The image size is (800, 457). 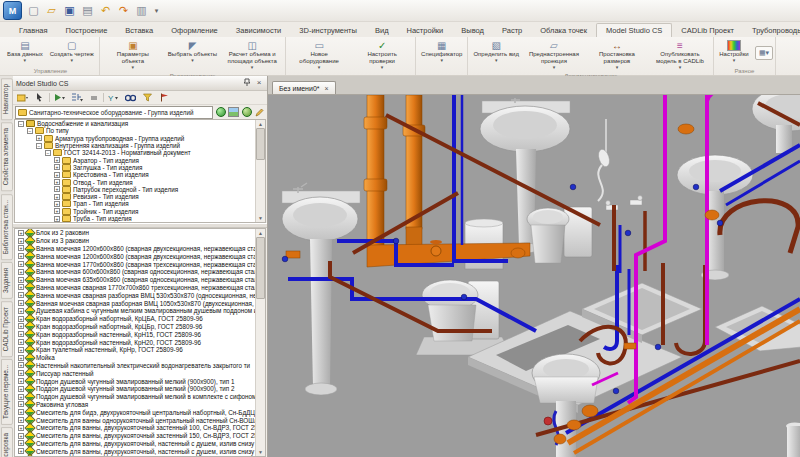 I want to click on side-tab: Библиотека стан..., so click(x=7, y=227).